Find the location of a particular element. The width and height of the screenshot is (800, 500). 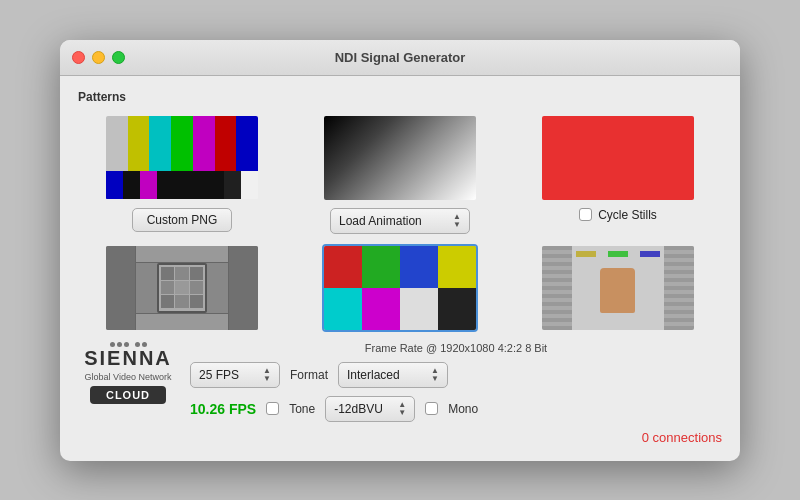

pattern-cell-testcard1 is located at coordinates (182, 288).